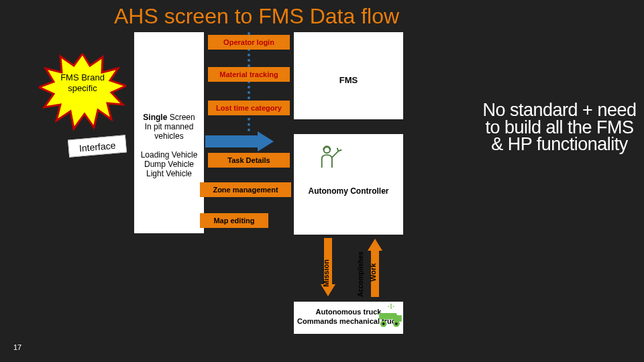  What do you see at coordinates (326, 267) in the screenshot?
I see `mission-label: Mission` at bounding box center [326, 267].